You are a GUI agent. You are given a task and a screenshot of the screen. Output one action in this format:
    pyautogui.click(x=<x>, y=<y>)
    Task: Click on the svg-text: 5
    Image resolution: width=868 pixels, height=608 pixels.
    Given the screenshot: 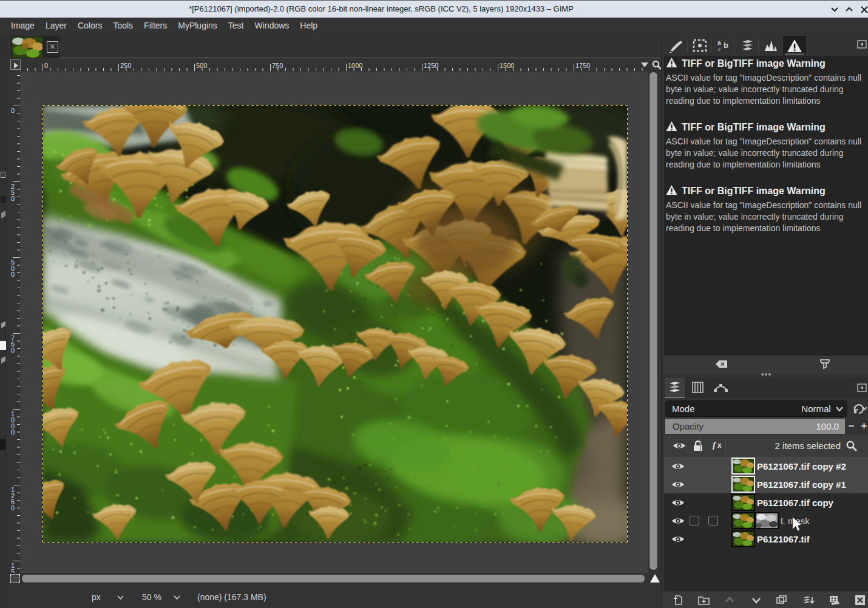 What is the action you would take?
    pyautogui.click(x=13, y=570)
    